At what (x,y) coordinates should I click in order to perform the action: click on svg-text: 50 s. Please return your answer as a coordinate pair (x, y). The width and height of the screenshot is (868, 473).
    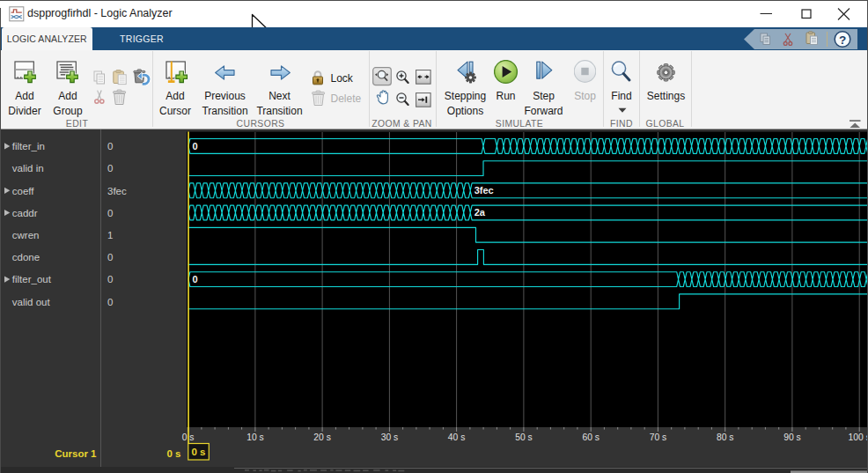
    Looking at the image, I should click on (523, 437).